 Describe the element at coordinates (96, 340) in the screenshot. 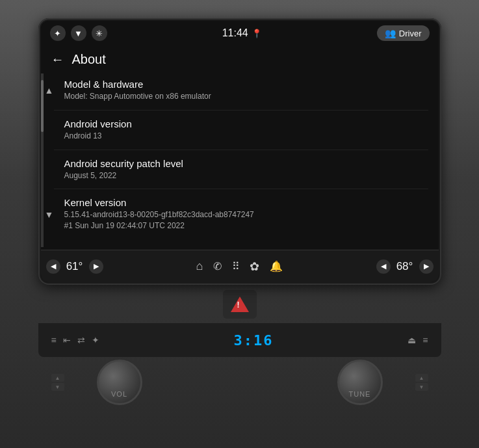

I see `star-icon: ✦` at that location.